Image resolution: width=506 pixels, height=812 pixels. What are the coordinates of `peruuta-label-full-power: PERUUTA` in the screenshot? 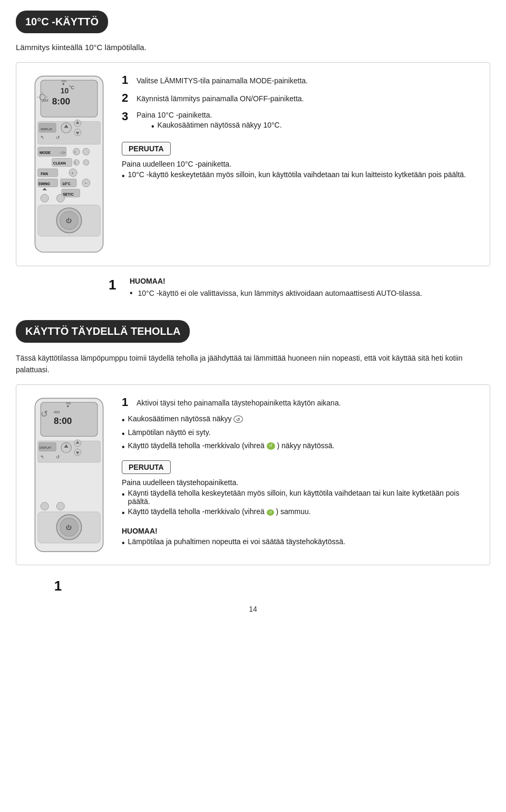 It's located at (147, 467).